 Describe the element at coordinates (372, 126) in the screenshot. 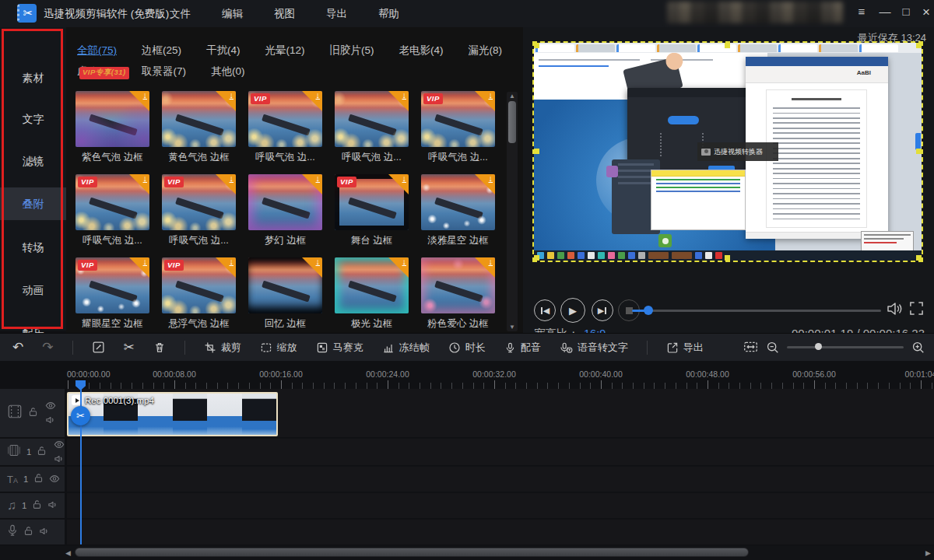

I see `library-item: ↓呼吸气泡 边...` at that location.